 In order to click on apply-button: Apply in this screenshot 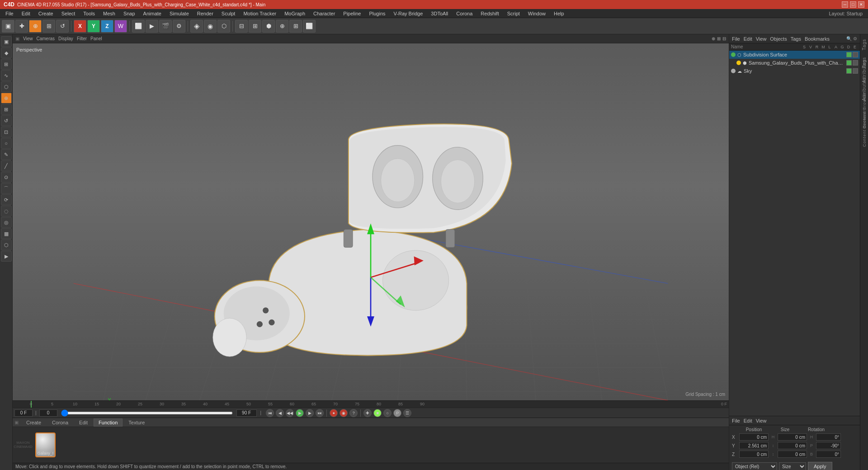, I will do `click(820, 466)`.